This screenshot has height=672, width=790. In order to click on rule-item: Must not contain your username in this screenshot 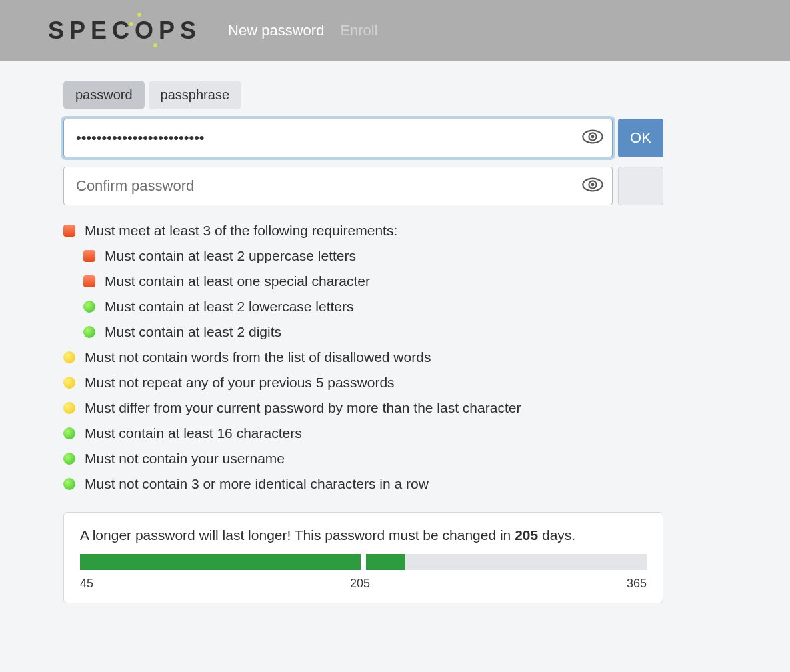, I will do `click(363, 459)`.